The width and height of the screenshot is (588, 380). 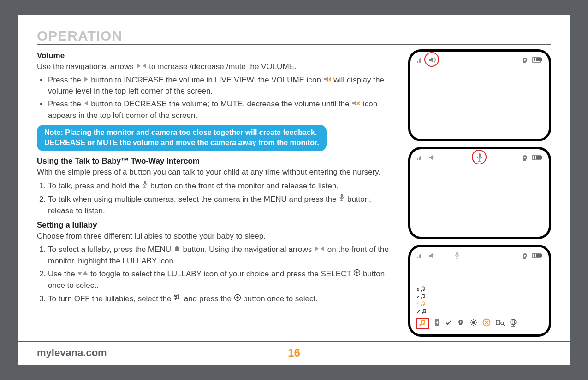 What do you see at coordinates (223, 186) in the screenshot?
I see `step-item: To talk, press and hold the button on th…` at bounding box center [223, 186].